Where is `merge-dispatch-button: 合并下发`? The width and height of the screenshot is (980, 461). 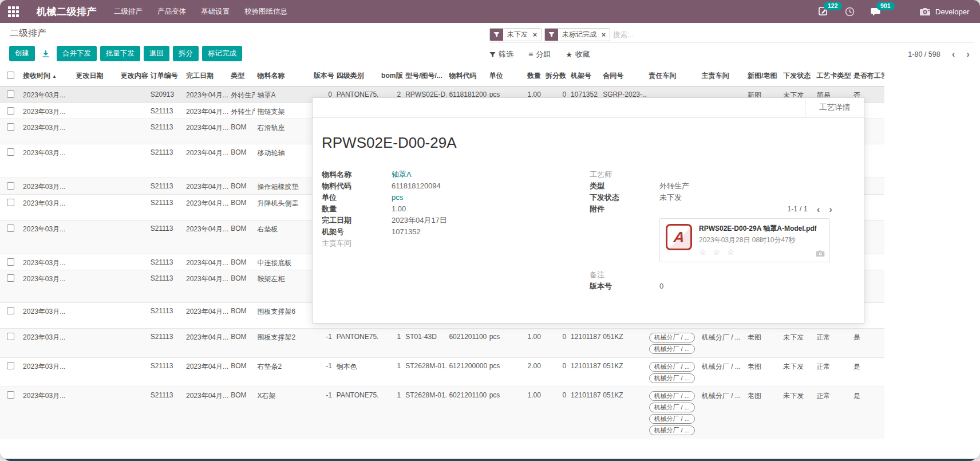
merge-dispatch-button: 合并下发 is located at coordinates (77, 54).